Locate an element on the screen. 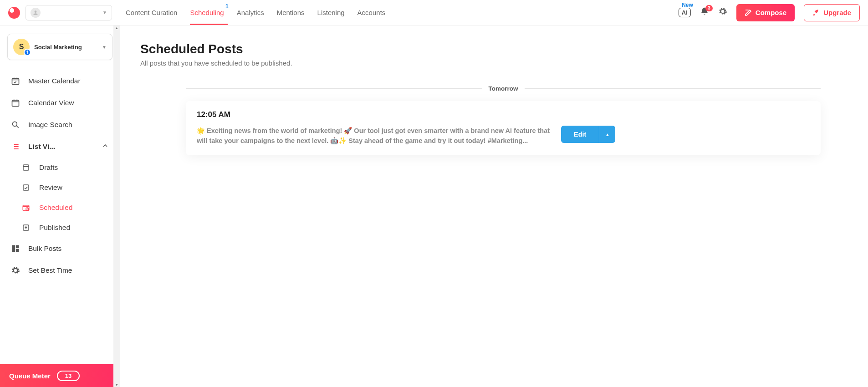  profile-name: Social Marketing is located at coordinates (66, 47).